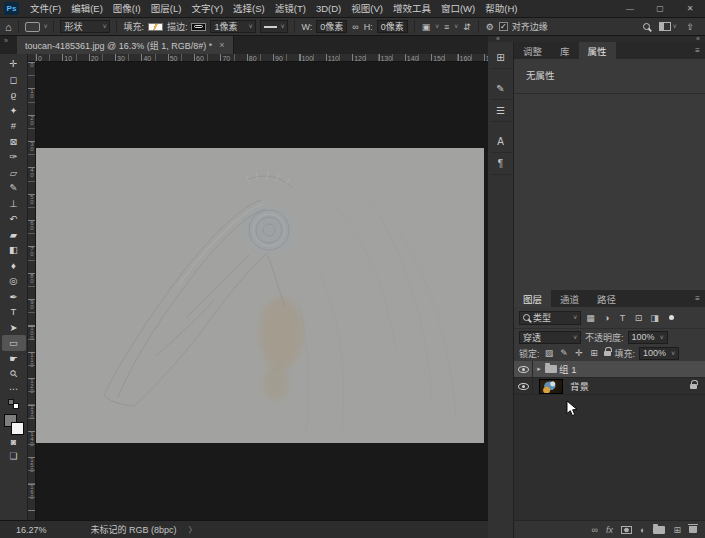  Describe the element at coordinates (626, 530) in the screenshot. I see `add-mask-icon` at that location.